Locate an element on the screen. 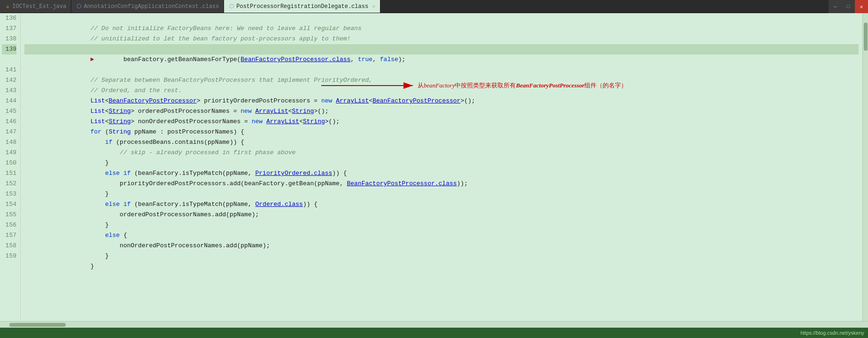 The image size is (868, 338). ln-157: 157 is located at coordinates (9, 236).